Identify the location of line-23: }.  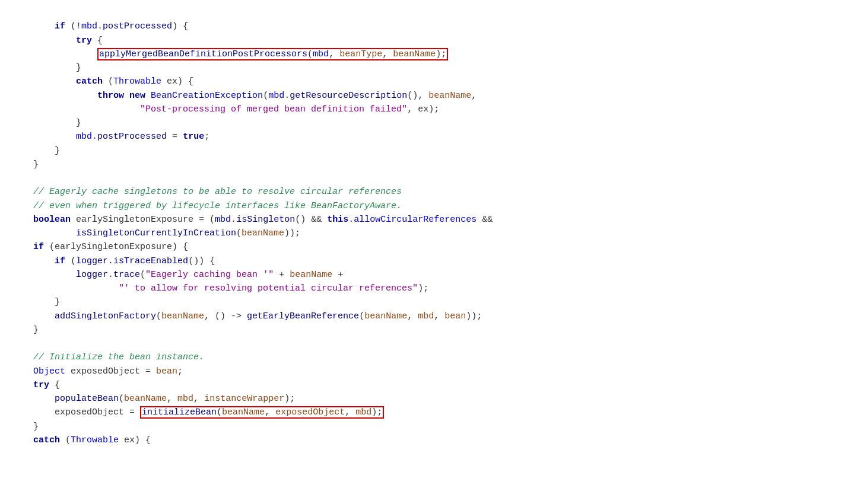
(25, 330).